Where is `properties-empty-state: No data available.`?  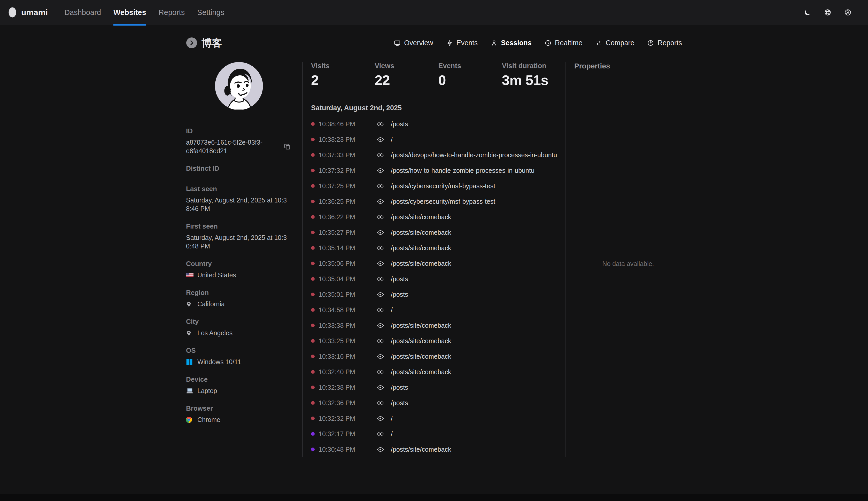
properties-empty-state: No data available. is located at coordinates (628, 264).